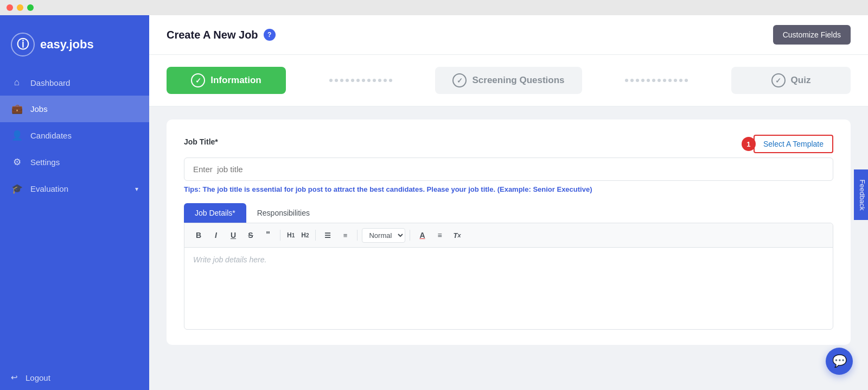 Image resolution: width=868 pixels, height=390 pixels. Describe the element at coordinates (508, 80) in the screenshot. I see `step-screening: ✓ Screening Questions` at that location.